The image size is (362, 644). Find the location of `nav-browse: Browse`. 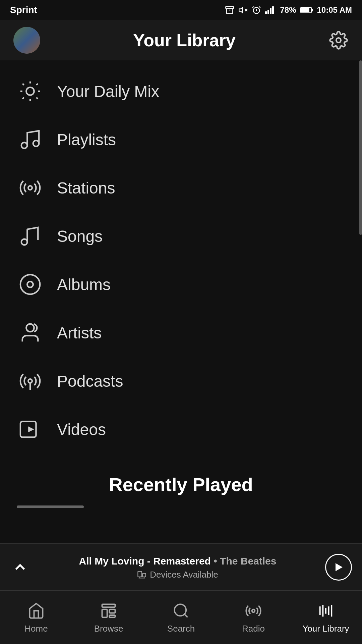

nav-browse: Browse is located at coordinates (109, 617).